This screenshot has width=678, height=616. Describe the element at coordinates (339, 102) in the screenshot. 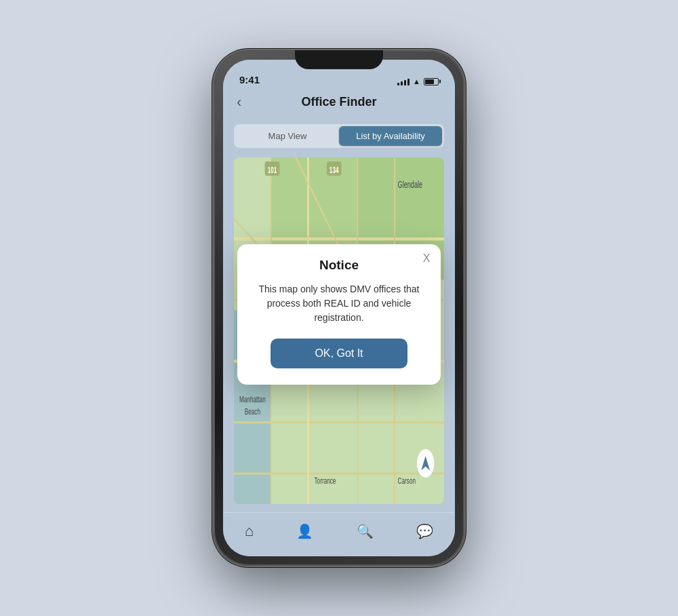

I see `page-title: Office Finder` at that location.